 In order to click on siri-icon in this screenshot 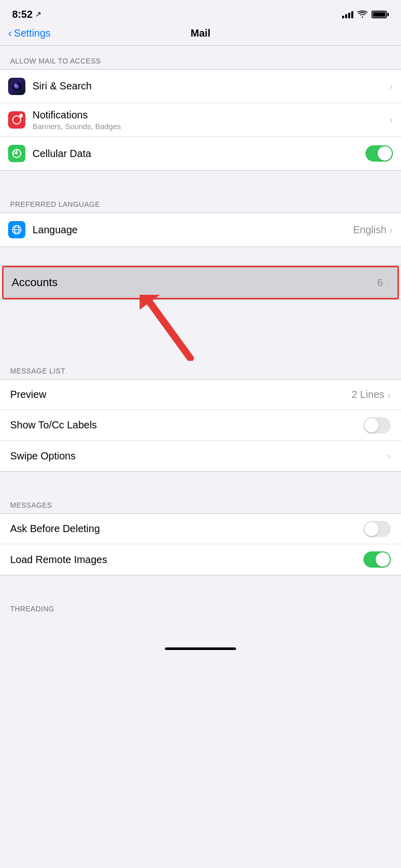, I will do `click(17, 86)`.